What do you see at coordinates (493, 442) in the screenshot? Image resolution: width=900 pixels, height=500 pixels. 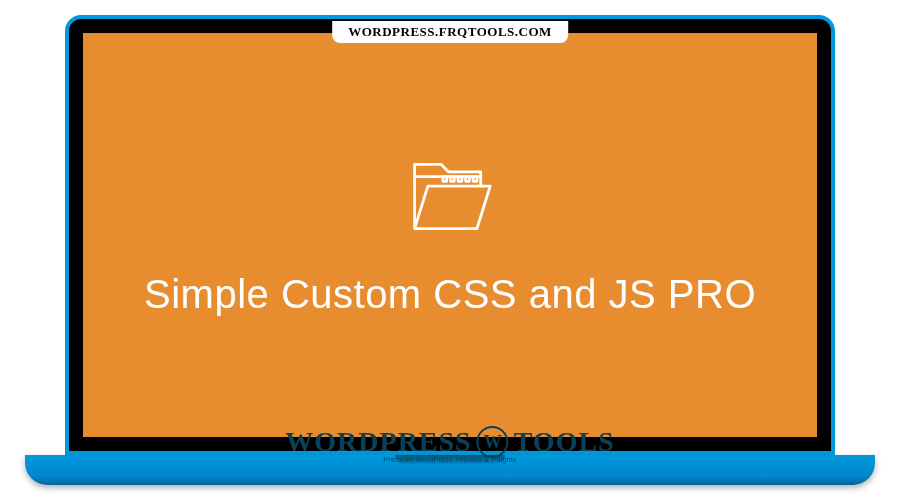 I see `watermark-logo-icon` at bounding box center [493, 442].